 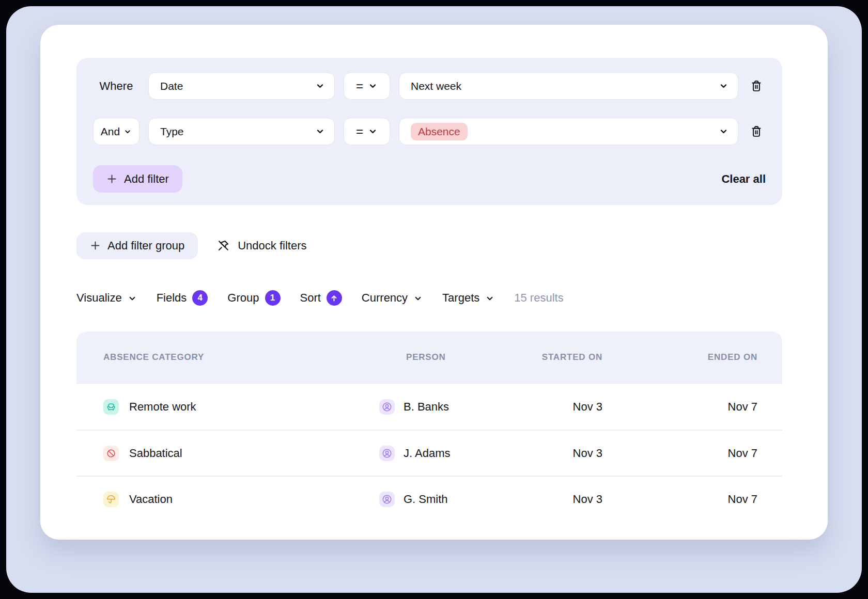 I want to click on group-label: Group, so click(x=243, y=298).